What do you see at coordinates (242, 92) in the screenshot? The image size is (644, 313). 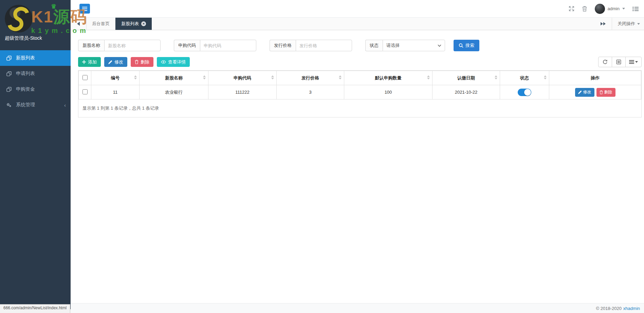 I see `cell-code: 111222` at bounding box center [242, 92].